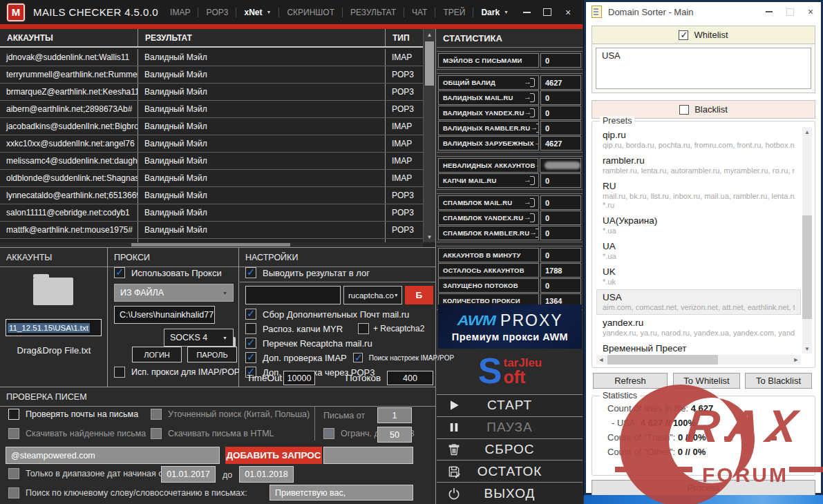 The height and width of the screenshot is (504, 823). What do you see at coordinates (257, 12) in the screenshot?
I see `menu-item-xnet: xNet▼` at bounding box center [257, 12].